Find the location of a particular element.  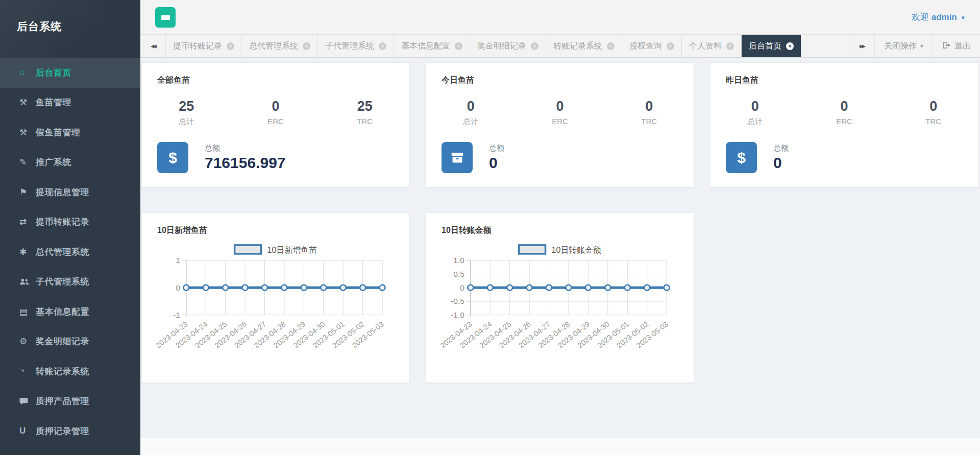

sidebar-item-fry-manage: ⚒鱼苗管理 is located at coordinates (70, 103).